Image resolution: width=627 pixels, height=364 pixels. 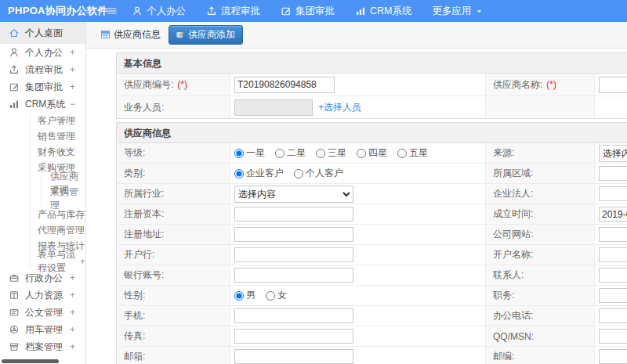 I want to click on sidebar-item-10: 采购管理, so click(x=42, y=199).